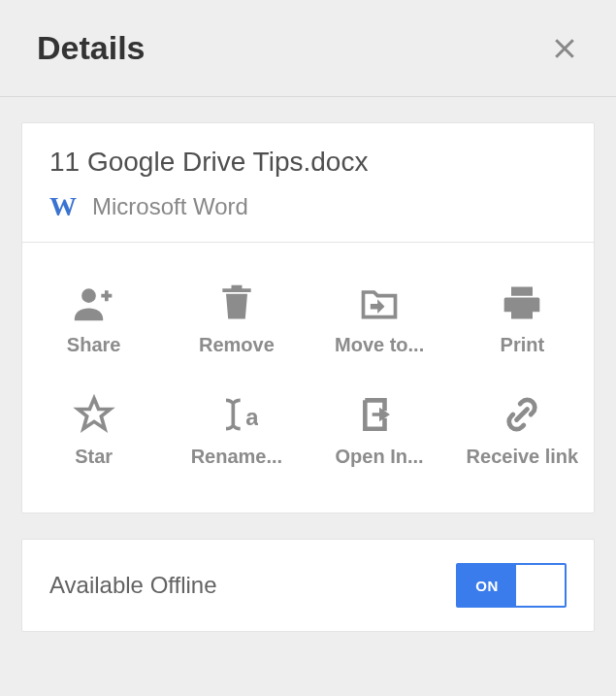 Image resolution: width=616 pixels, height=696 pixels. Describe the element at coordinates (523, 456) in the screenshot. I see `action-label: Receive link` at that location.